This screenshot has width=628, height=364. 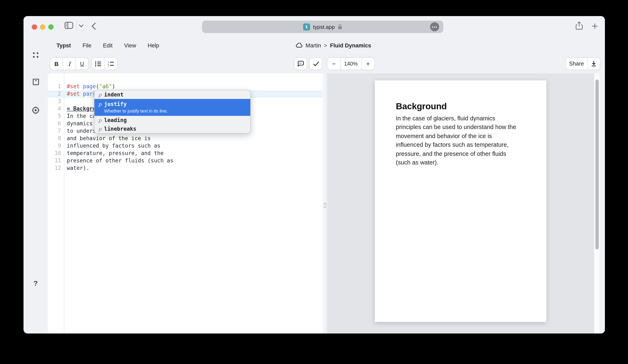 What do you see at coordinates (81, 26) in the screenshot?
I see `chevron-down-icon` at bounding box center [81, 26].